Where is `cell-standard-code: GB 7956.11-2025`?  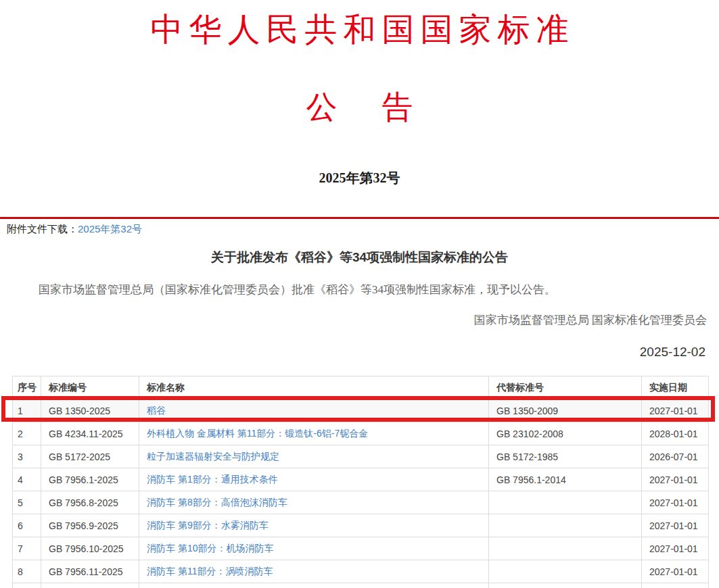 cell-standard-code: GB 7956.11-2025 is located at coordinates (91, 572).